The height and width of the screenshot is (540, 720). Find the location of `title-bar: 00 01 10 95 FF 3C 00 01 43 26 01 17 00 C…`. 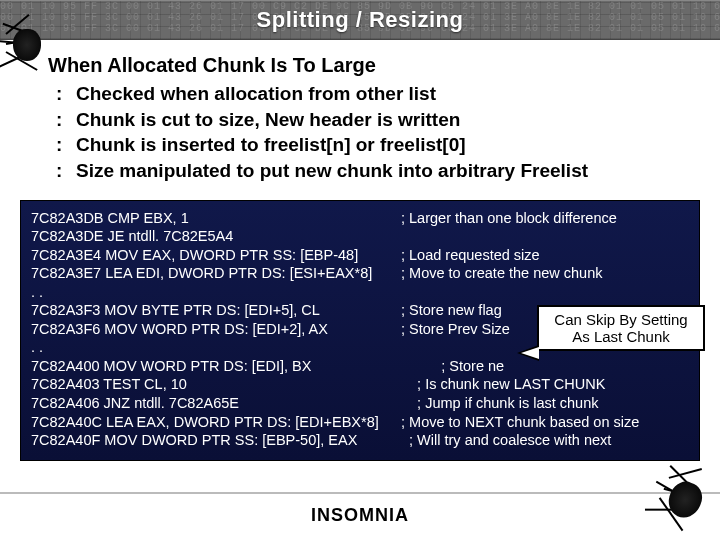

title-bar: 00 01 10 95 FF 3C 00 01 43 26 01 17 00 C… is located at coordinates (360, 20).